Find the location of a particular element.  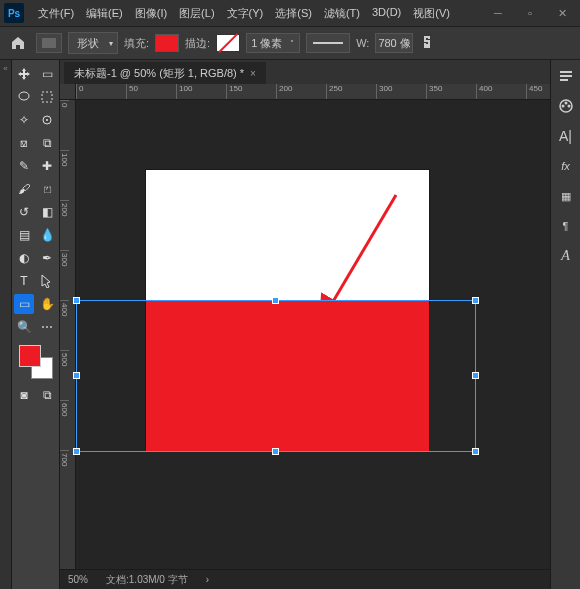

stroke-size-field: ˅ is located at coordinates (273, 43).